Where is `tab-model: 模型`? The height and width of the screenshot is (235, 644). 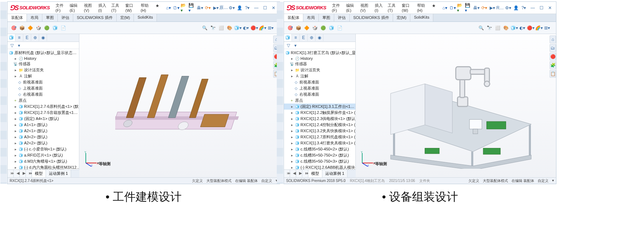 tab-model: 模型 is located at coordinates (39, 173).